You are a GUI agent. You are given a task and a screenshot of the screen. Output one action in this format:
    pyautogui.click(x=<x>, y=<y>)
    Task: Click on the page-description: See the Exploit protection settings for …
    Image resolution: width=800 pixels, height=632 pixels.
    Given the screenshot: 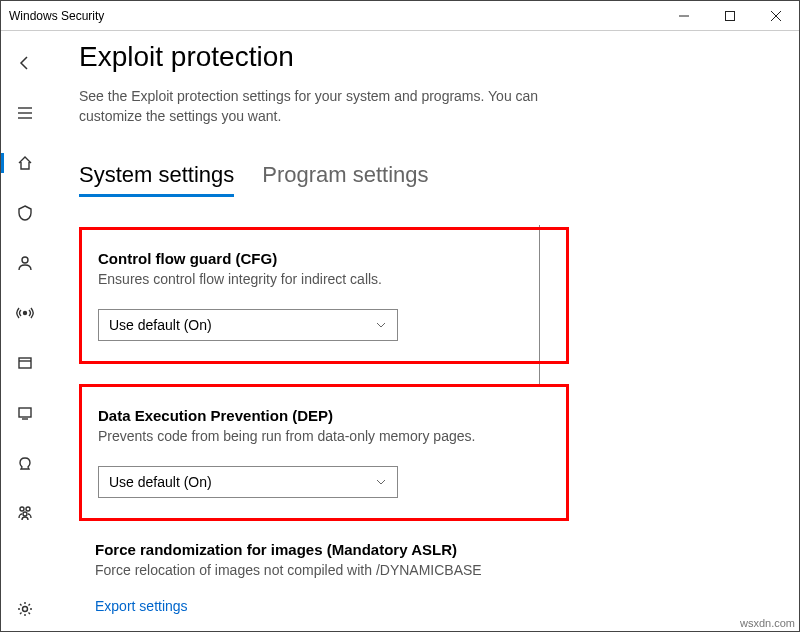 What is the action you would take?
    pyautogui.click(x=329, y=106)
    